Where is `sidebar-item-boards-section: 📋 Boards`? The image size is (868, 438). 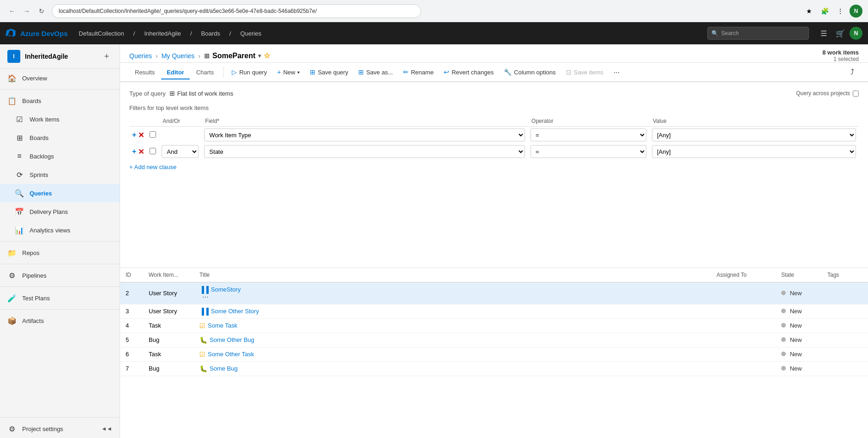
sidebar-item-boards-section: 📋 Boards is located at coordinates (60, 101).